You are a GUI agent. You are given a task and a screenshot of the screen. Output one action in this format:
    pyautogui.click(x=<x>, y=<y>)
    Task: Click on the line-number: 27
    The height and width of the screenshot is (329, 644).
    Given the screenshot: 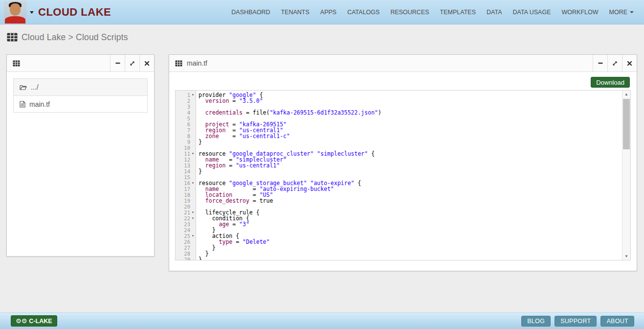 What is the action you would take?
    pyautogui.click(x=187, y=248)
    